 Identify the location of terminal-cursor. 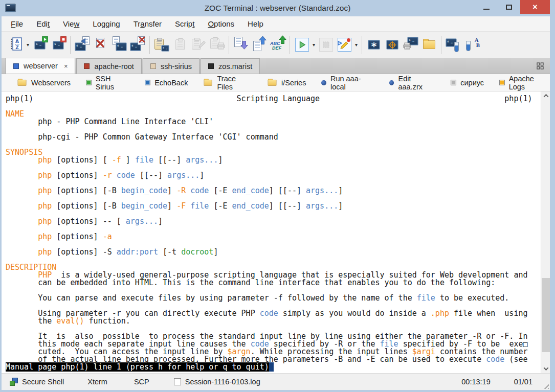
(271, 367).